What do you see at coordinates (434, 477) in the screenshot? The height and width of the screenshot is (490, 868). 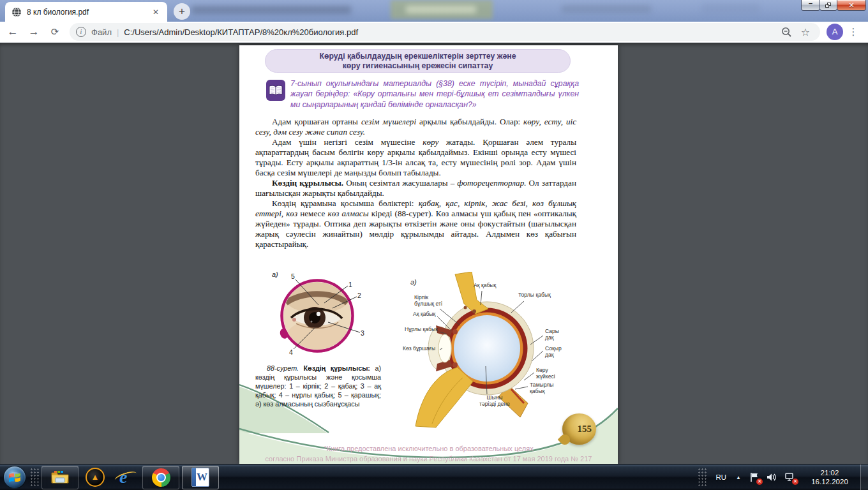 I see `windows-taskbar: ▲ e W RU ▲ ✕` at bounding box center [434, 477].